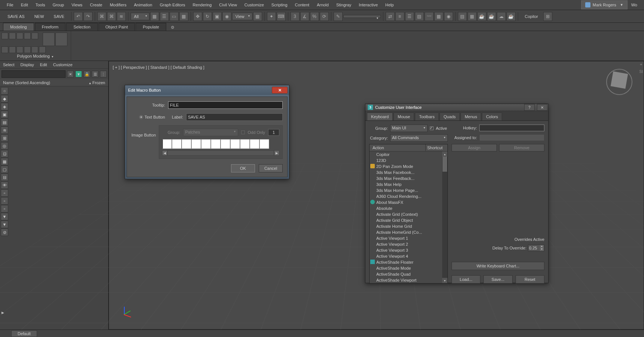 This screenshot has height=337, width=644. I want to click on add-icon: +, so click(641, 64).